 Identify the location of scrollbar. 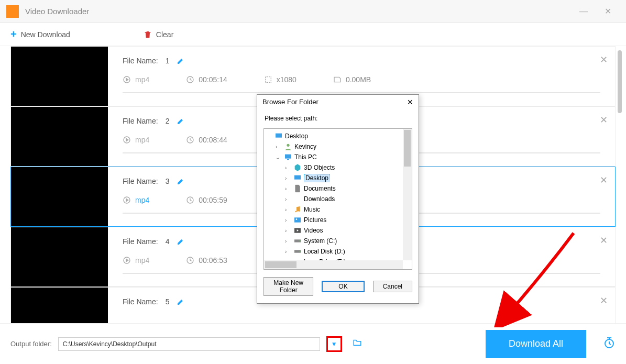
(620, 82).